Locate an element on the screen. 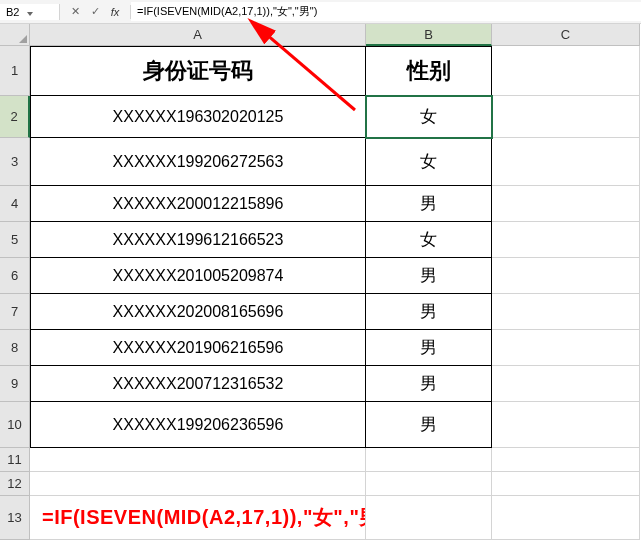 Image resolution: width=641 pixels, height=555 pixels. table-row: 12 is located at coordinates (320, 484).